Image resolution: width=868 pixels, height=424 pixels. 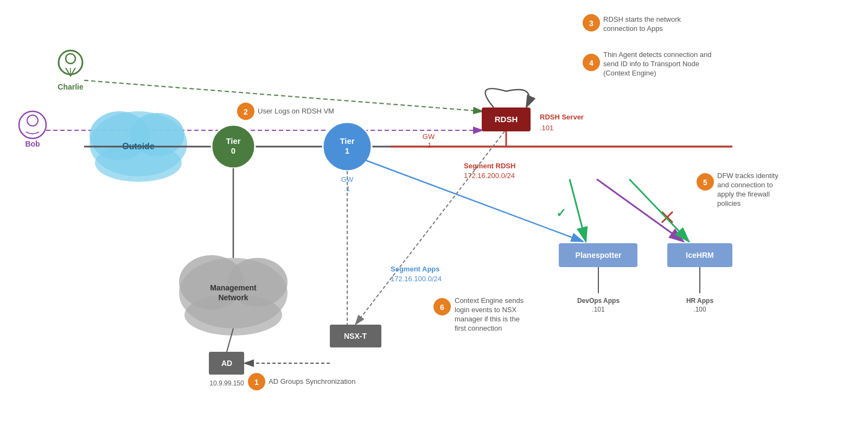 What do you see at coordinates (489, 166) in the screenshot?
I see `segment-rdsh-label: Segment RDSH` at bounding box center [489, 166].